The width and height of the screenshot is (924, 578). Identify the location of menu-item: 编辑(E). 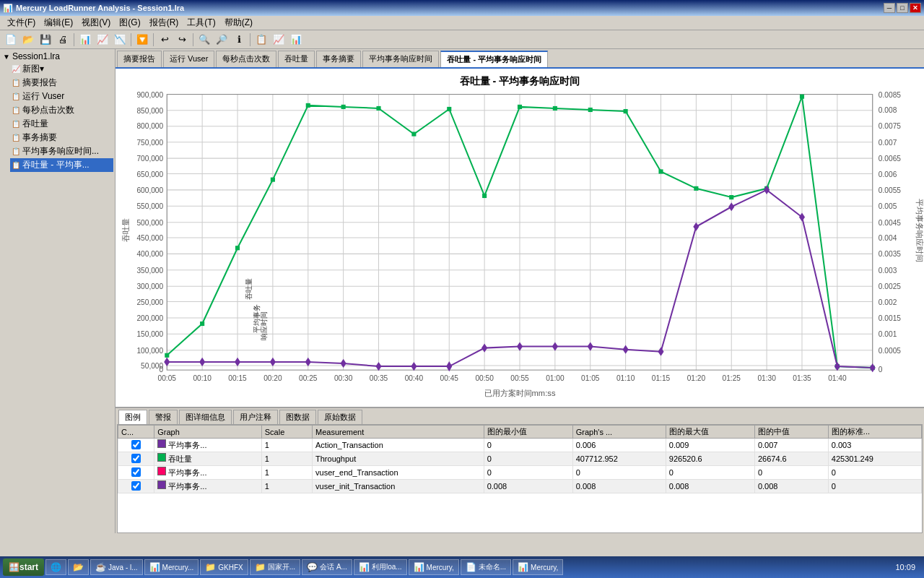
(58, 23).